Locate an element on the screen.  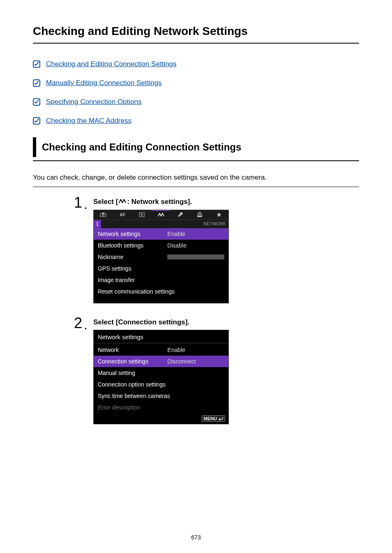
camera-menu-screenshot-2: Network settings Network Enable Connecti… is located at coordinates (161, 377).